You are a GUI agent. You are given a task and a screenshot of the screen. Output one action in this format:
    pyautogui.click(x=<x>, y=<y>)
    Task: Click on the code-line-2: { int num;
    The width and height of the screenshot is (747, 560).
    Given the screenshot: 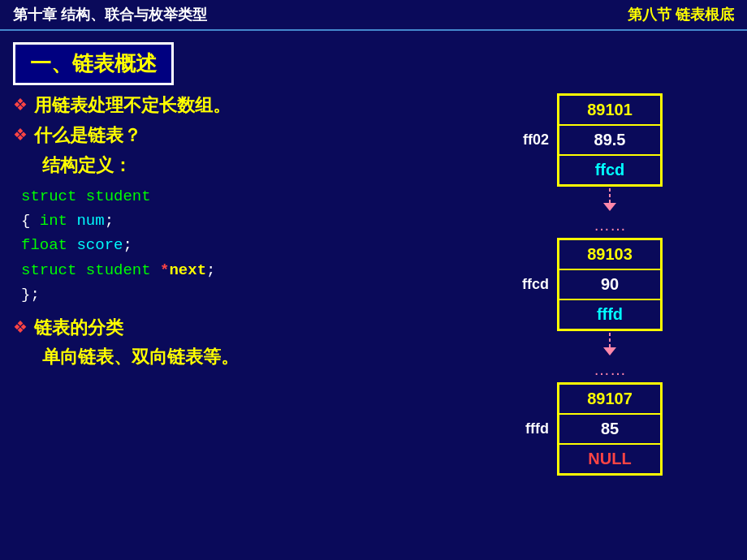 What is the action you would take?
    pyautogui.click(x=256, y=221)
    